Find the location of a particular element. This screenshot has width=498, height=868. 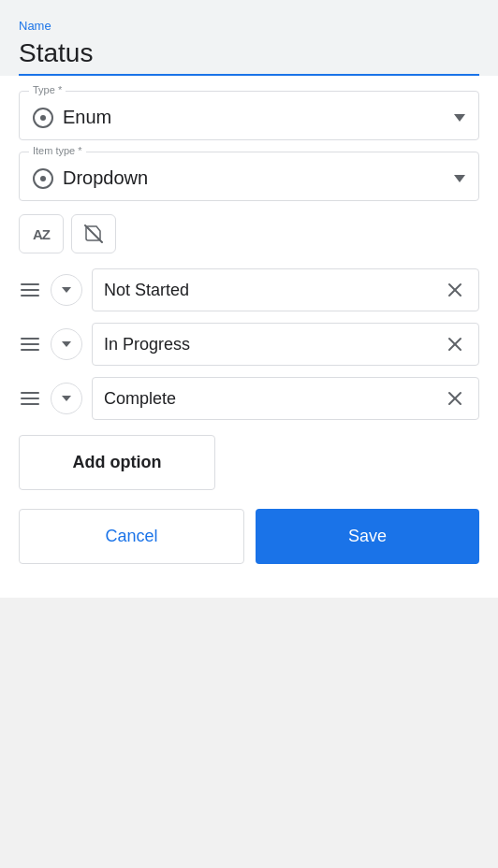

item-type-select-value-row: Dropdown is located at coordinates (249, 178).